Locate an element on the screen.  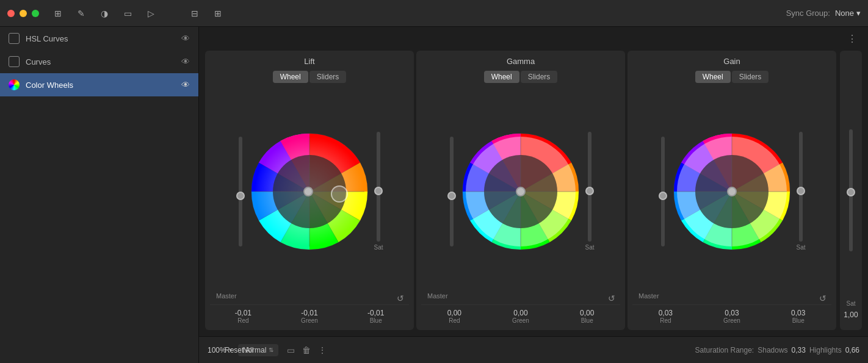
edit-icon: ✎ is located at coordinates (81, 13).